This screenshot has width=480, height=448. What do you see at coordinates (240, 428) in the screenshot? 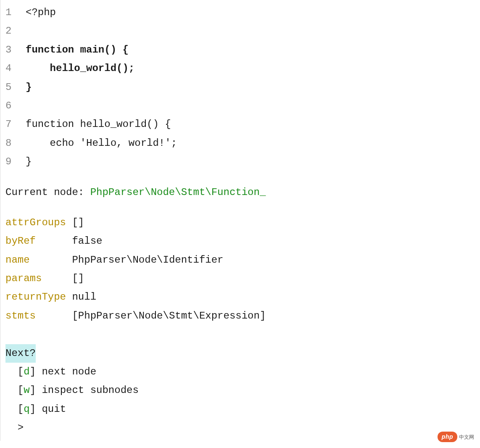
I see `prompt-cursor-line: >` at bounding box center [240, 428].